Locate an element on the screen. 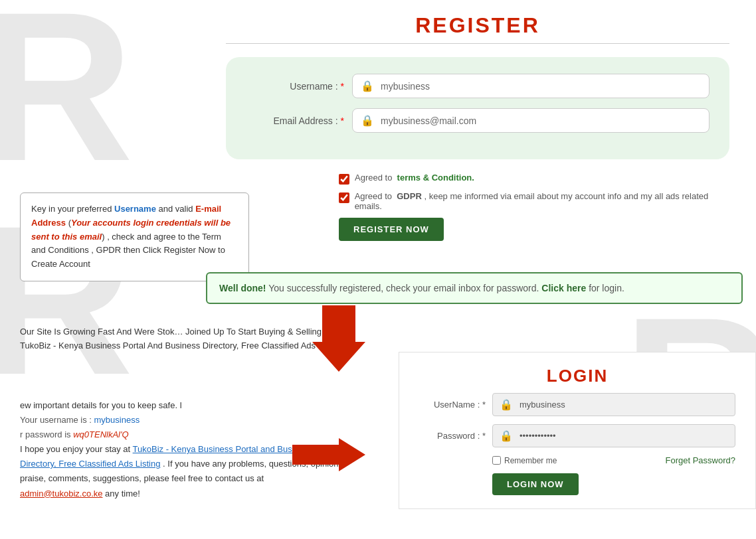 This screenshot has height=539, width=756. login-password-input-wrap: 🔒 is located at coordinates (614, 435).